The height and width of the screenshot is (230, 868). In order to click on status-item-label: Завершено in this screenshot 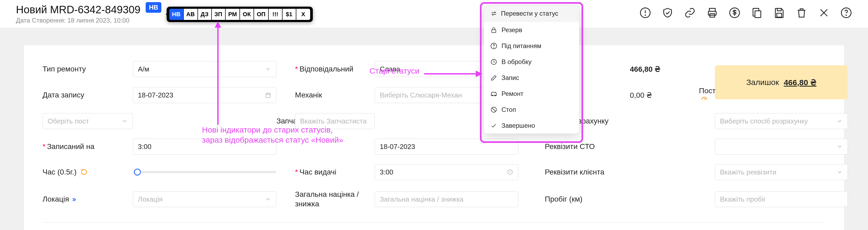, I will do `click(518, 126)`.